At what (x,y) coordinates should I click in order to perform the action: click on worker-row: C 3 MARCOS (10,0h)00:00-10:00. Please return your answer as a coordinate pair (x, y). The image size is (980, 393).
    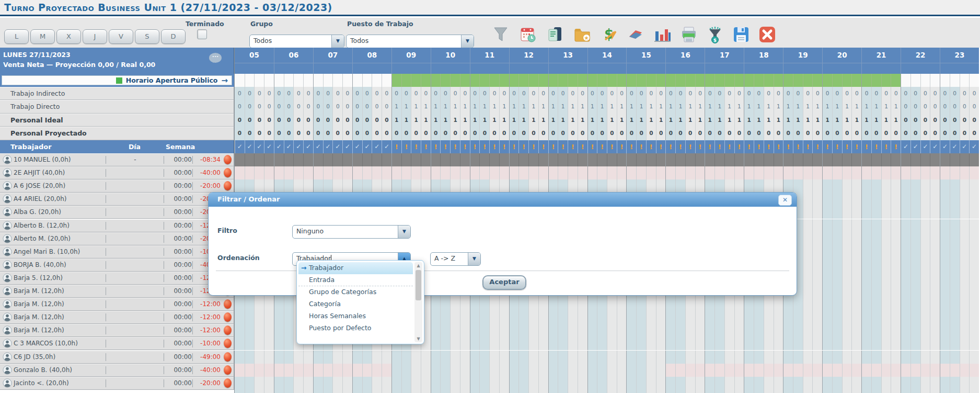
    Looking at the image, I should click on (117, 343).